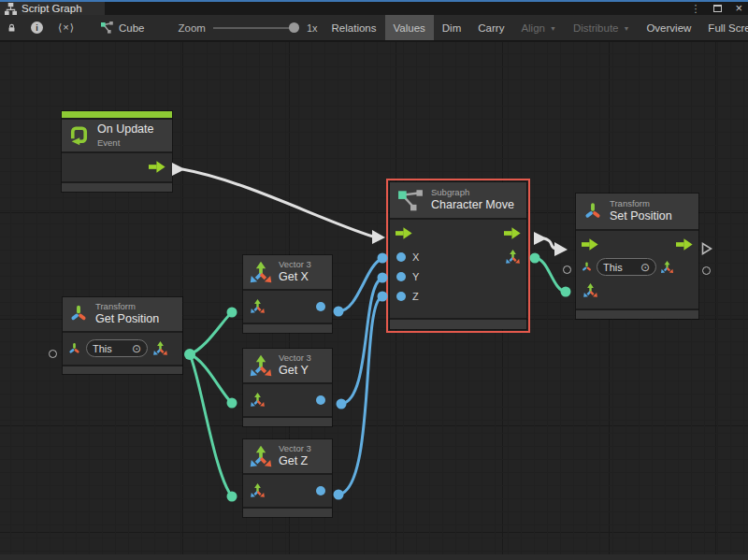 The width and height of the screenshot is (748, 560). I want to click on wire-value-gety-y, so click(361, 341).